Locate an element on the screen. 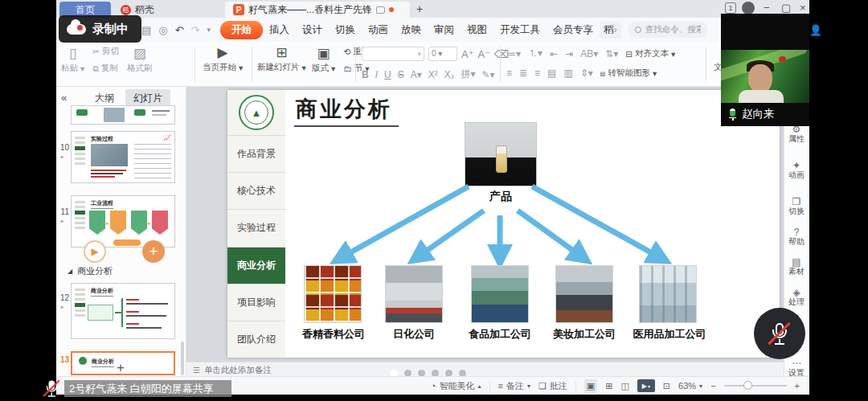  print-icon: ▤ is located at coordinates (146, 31).